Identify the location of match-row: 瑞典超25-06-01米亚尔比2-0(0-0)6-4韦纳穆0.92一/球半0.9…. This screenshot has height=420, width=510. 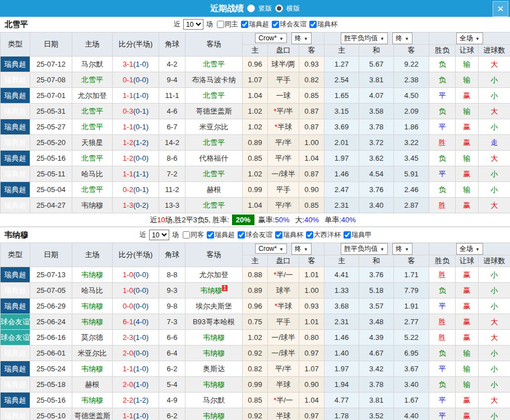
(256, 353).